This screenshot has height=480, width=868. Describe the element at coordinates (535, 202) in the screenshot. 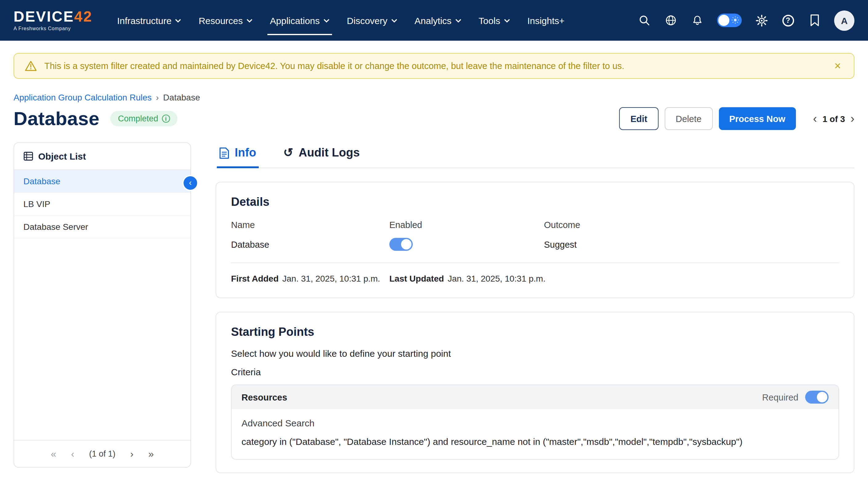

I see `details-heading: Details` at that location.